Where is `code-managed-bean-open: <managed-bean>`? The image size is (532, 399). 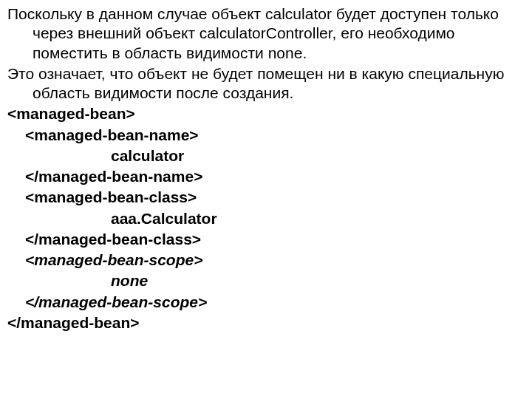 code-managed-bean-open: <managed-bean> is located at coordinates (266, 114).